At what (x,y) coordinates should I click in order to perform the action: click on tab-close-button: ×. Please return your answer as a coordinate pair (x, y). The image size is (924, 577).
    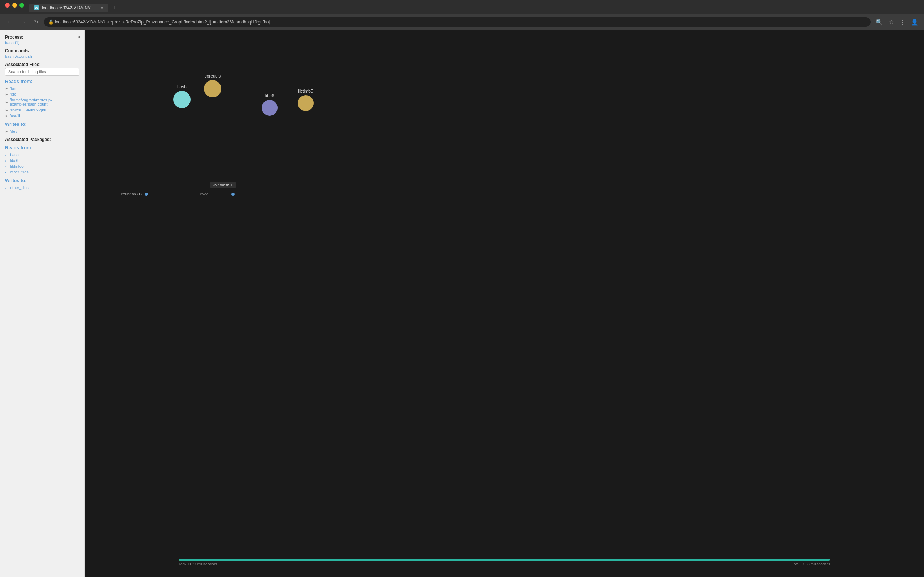
    Looking at the image, I should click on (102, 8).